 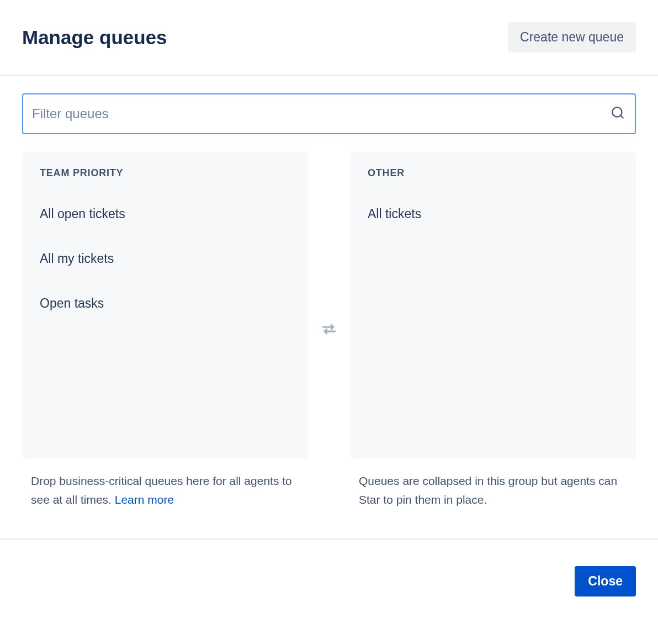 What do you see at coordinates (165, 258) in the screenshot?
I see `queue-item: All my tickets` at bounding box center [165, 258].